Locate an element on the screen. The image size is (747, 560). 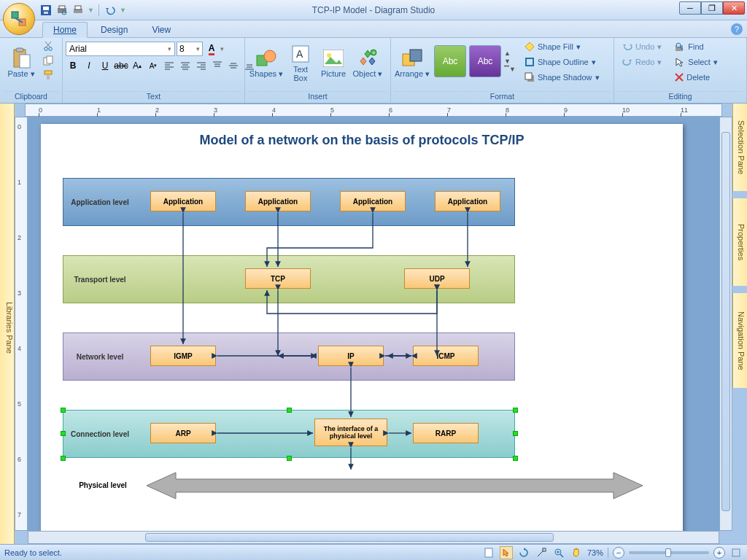
textbox-button: AText Box is located at coordinates (301, 63).